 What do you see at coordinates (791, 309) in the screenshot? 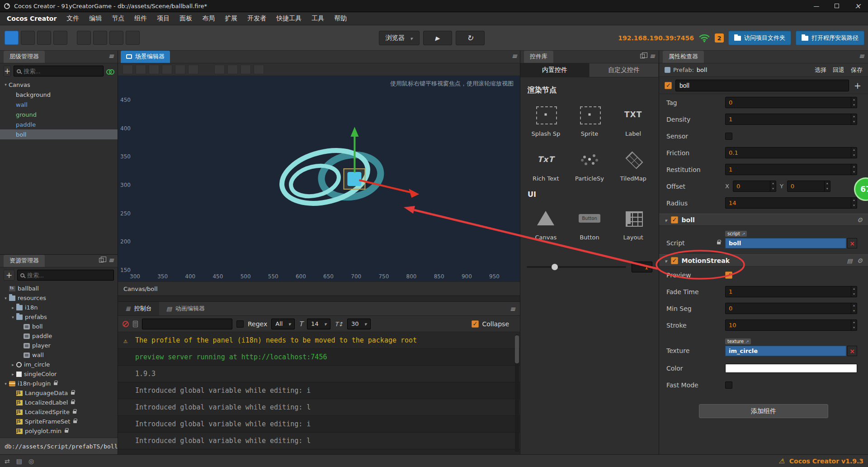
I see `min-seg-input: 0` at bounding box center [791, 309].